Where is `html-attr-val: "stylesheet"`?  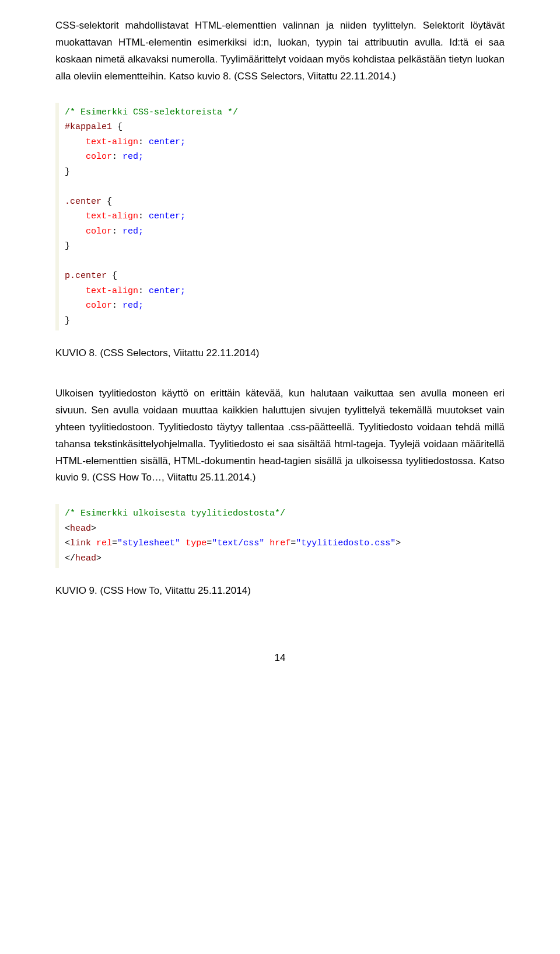
html-attr-val: "stylesheet" is located at coordinates (149, 543).